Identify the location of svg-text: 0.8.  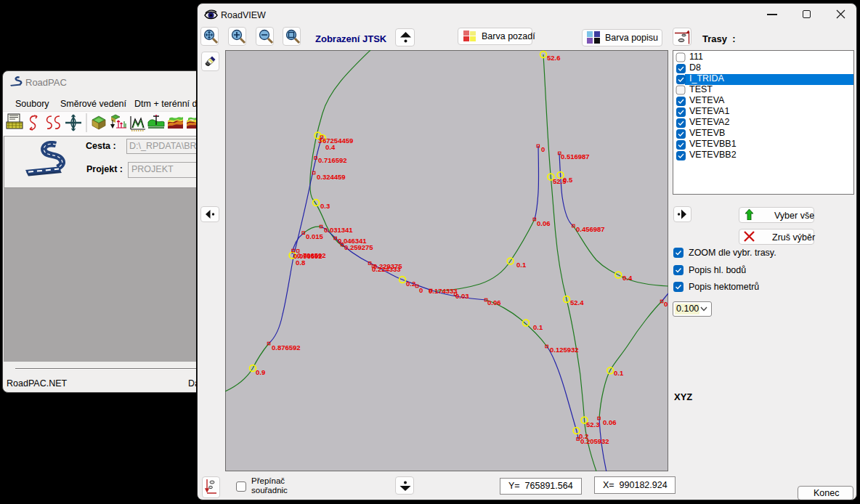
(301, 263).